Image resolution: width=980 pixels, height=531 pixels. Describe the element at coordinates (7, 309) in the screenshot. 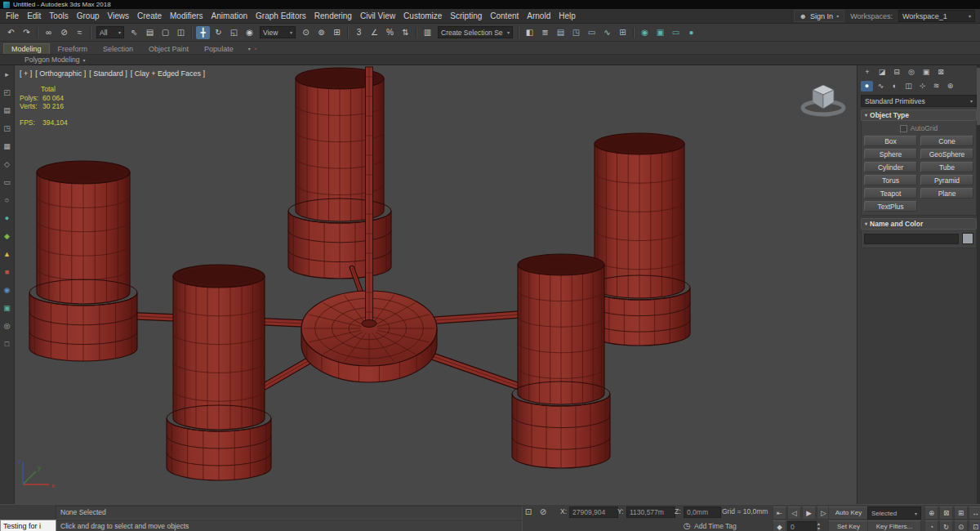

I see `dock-toolbar-icon: ▣` at that location.